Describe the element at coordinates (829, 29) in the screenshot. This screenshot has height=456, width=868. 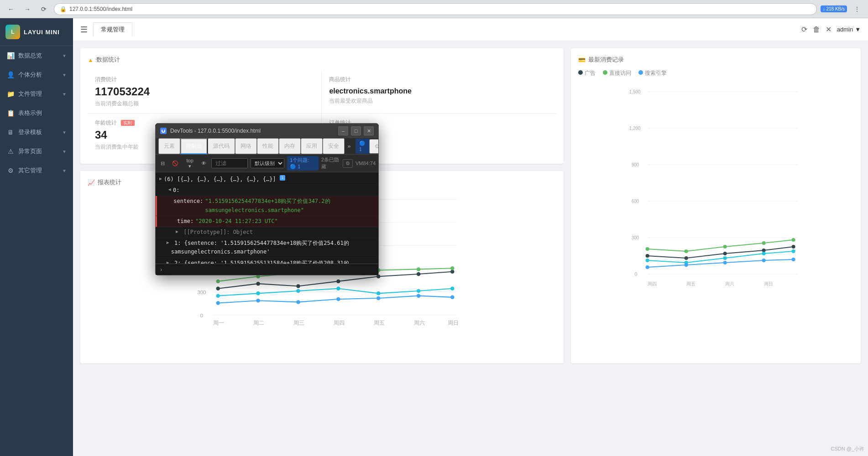
I see `close-button: ✕` at that location.